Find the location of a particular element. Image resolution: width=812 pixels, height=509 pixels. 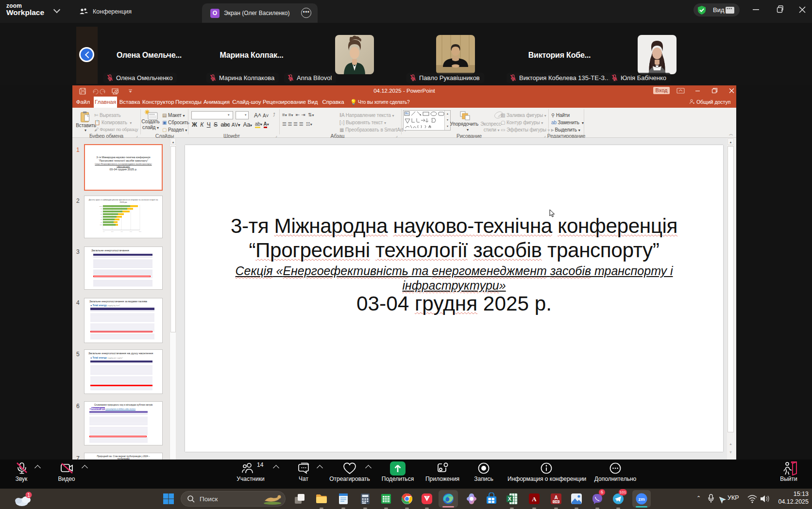

svg-text: 60% is located at coordinates (131, 232).